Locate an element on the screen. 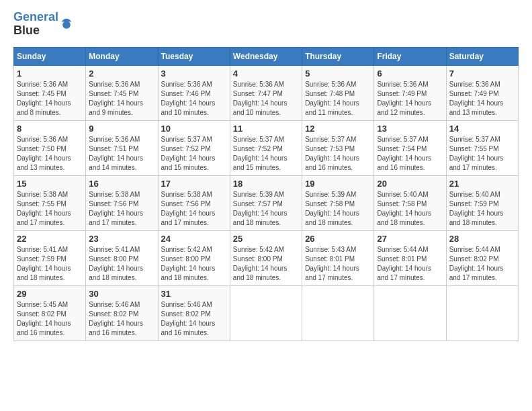  logo: GeneralBlue is located at coordinates (43, 24).